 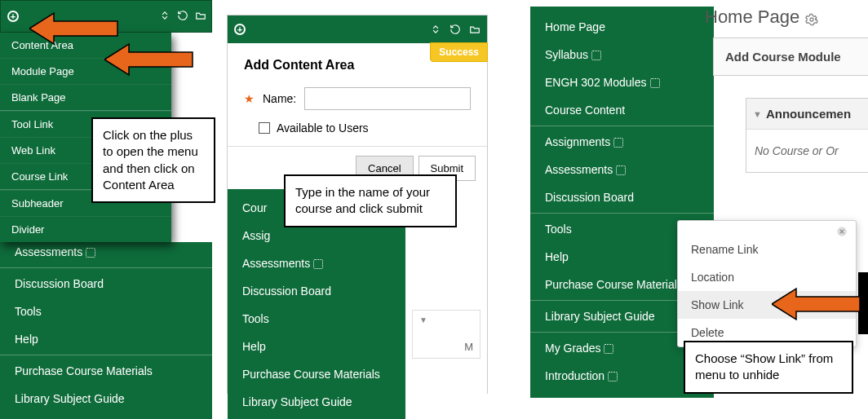 What do you see at coordinates (843, 232) in the screenshot?
I see `close-icon` at bounding box center [843, 232].